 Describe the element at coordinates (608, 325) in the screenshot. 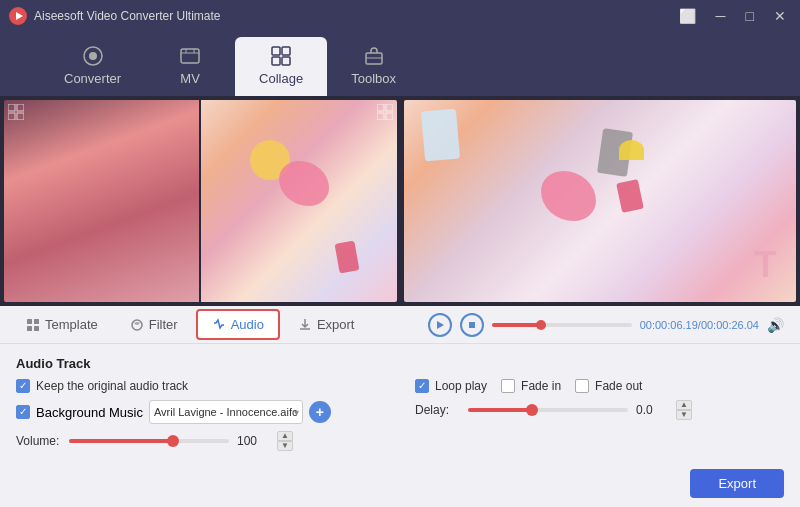

I see `playback-controls: 00:00:06.19/00:00:26.04 🔊` at that location.